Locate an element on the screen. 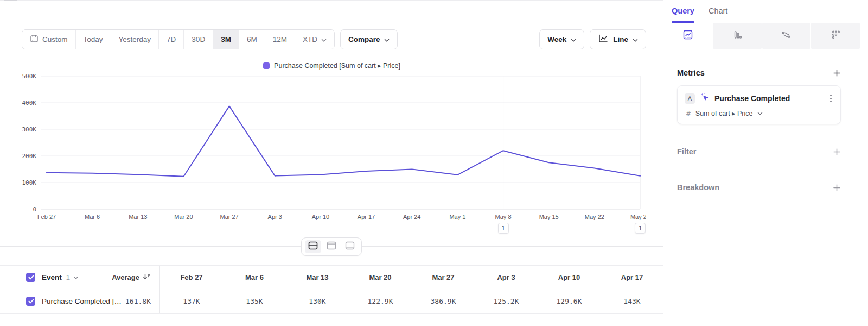 The width and height of the screenshot is (868, 326). kebab-menu-icon is located at coordinates (831, 98).